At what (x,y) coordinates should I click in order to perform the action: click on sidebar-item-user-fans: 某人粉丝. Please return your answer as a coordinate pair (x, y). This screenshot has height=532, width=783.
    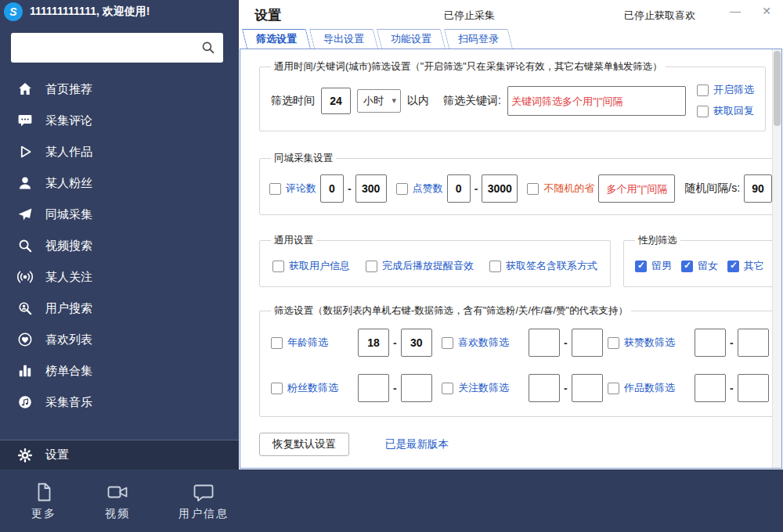
    Looking at the image, I should click on (119, 183).